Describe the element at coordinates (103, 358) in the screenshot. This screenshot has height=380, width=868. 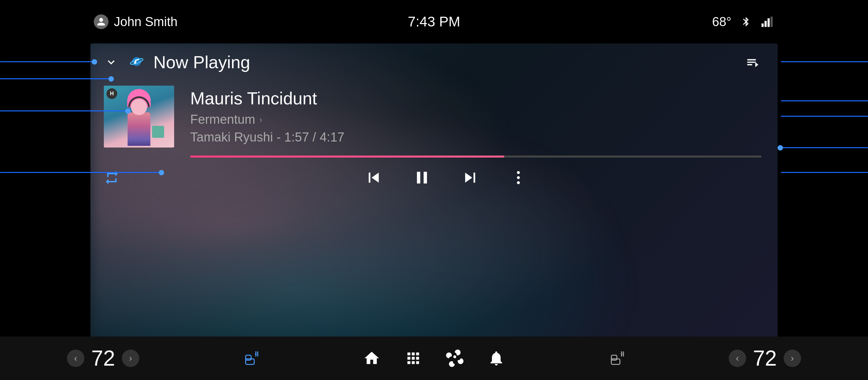
I see `left-temp-value: 72` at that location.